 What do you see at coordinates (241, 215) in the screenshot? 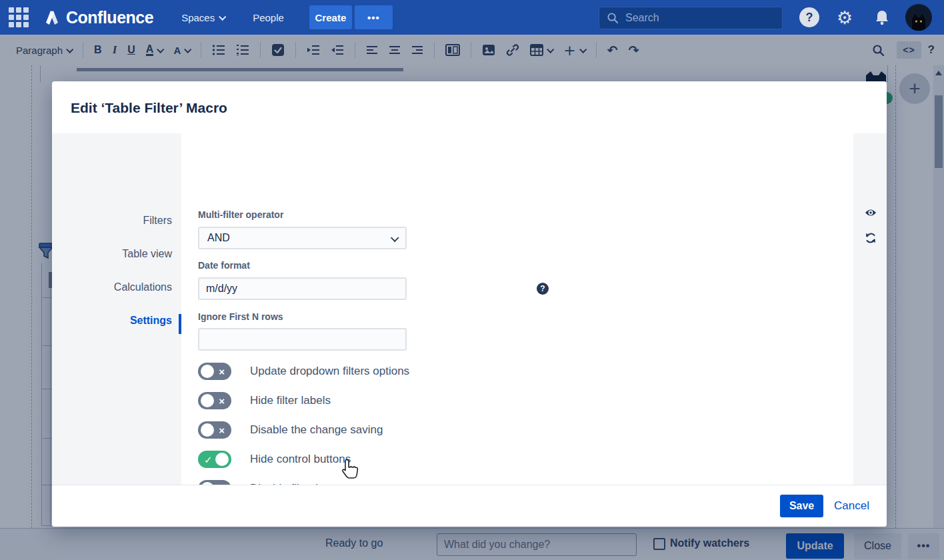
I see `field-label: Multi-filter operator` at bounding box center [241, 215].